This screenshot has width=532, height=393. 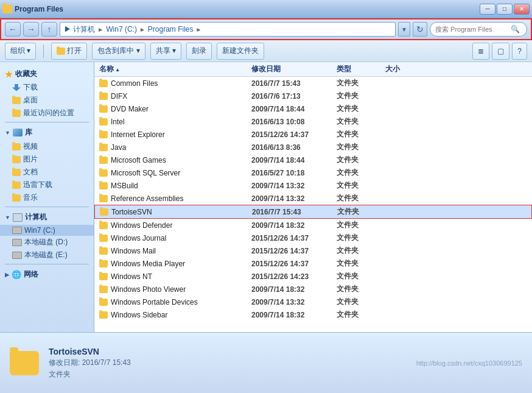 What do you see at coordinates (175, 83) in the screenshot?
I see `file-name: Common Files` at bounding box center [175, 83].